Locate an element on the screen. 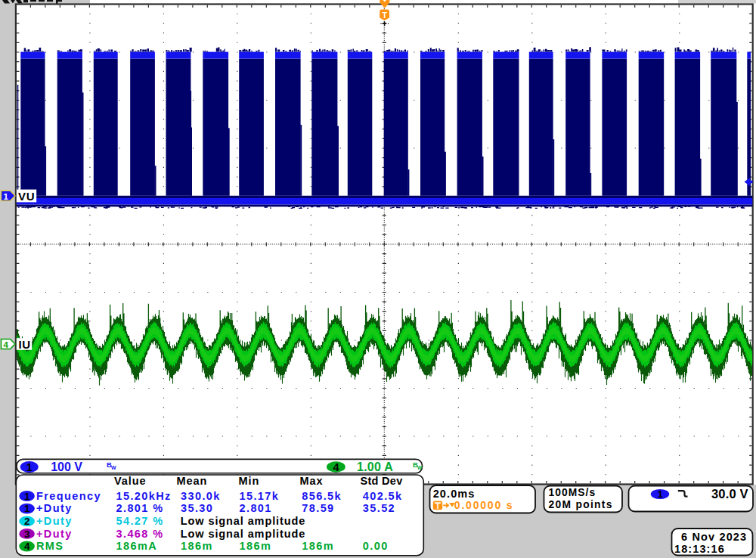 The width and height of the screenshot is (756, 558). svg-text: RMS is located at coordinates (50, 546).